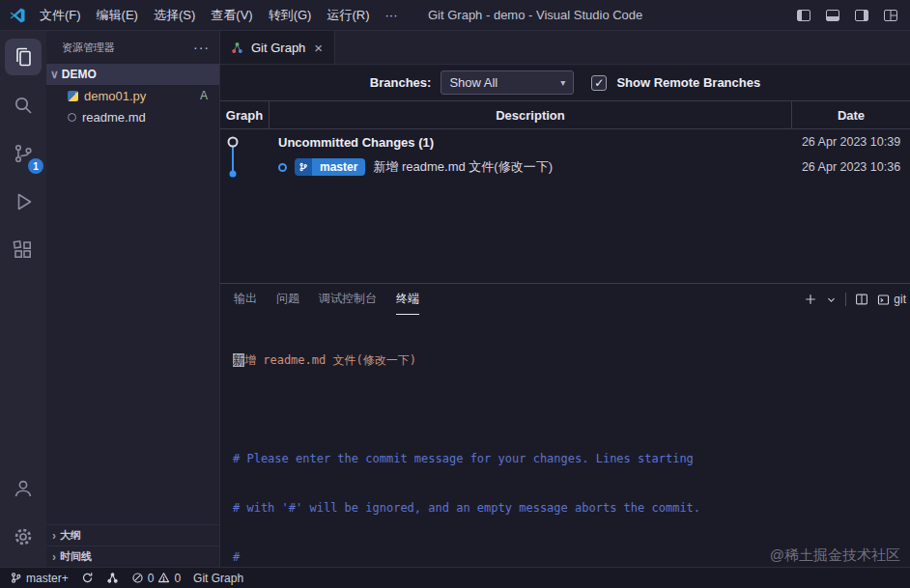  I want to click on source-control-icon: 1, so click(23, 154).